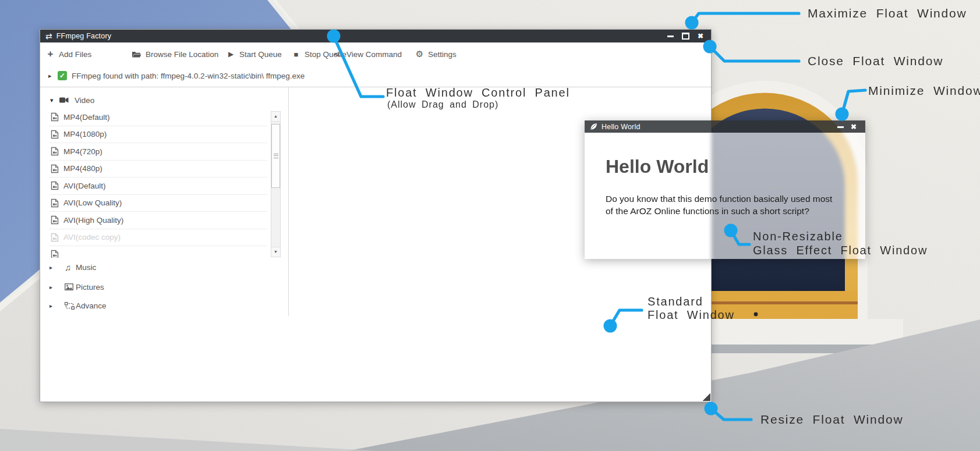 Image resolution: width=980 pixels, height=451 pixels. Describe the element at coordinates (725, 127) in the screenshot. I see `hello-titlebar: Hello World ✖` at that location.